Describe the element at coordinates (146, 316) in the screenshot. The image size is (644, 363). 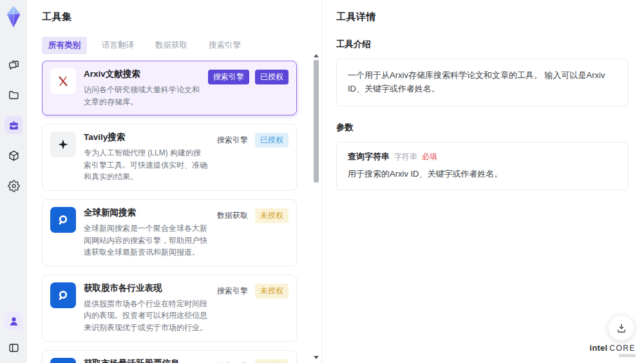
I see `tool-description: 提供股票市场各个行业在特定时间段内的表现。投资者可以利用这些信息来识别表现优于或…` at that location.